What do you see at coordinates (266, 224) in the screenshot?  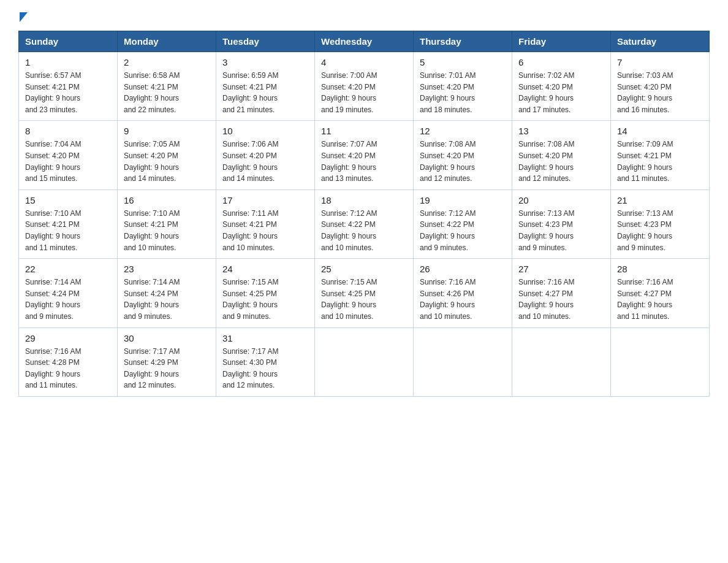 I see `day-cell: 17 Sunrise: 7:11 AMSunset: 4:21 PMDaylig…` at bounding box center [266, 224].